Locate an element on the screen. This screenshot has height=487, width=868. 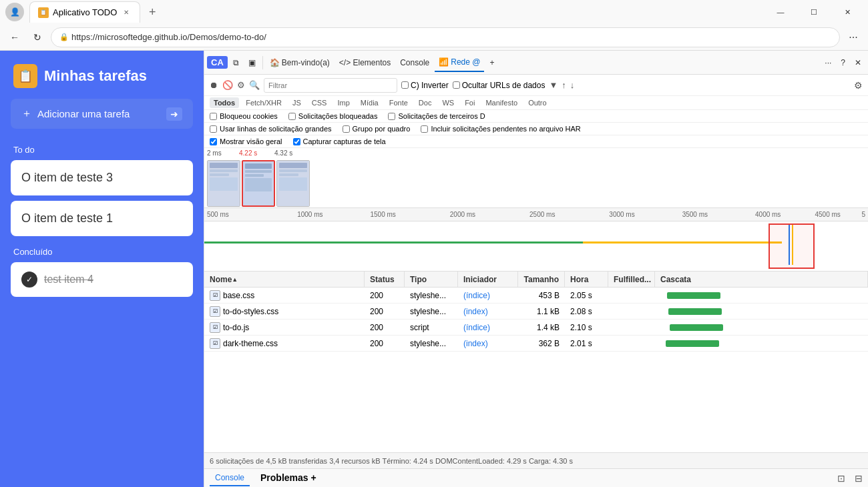
download-icon: ↓ is located at coordinates (573, 85).